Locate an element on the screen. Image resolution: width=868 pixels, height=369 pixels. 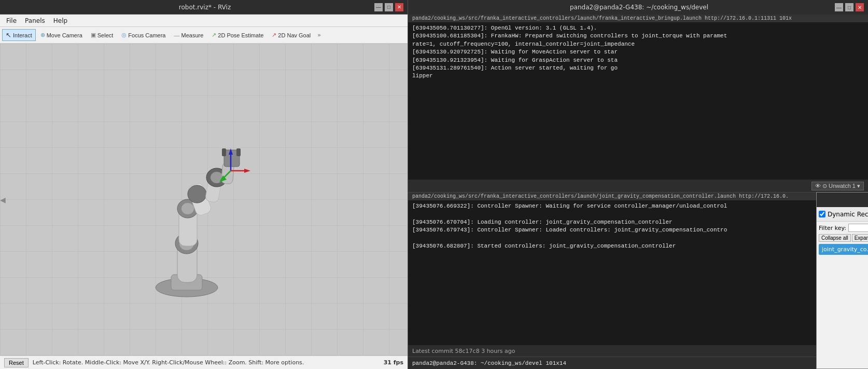
terminal-1-bottom: 👁 ⊙ Unwatch 1 ▾ is located at coordinates (638, 186).